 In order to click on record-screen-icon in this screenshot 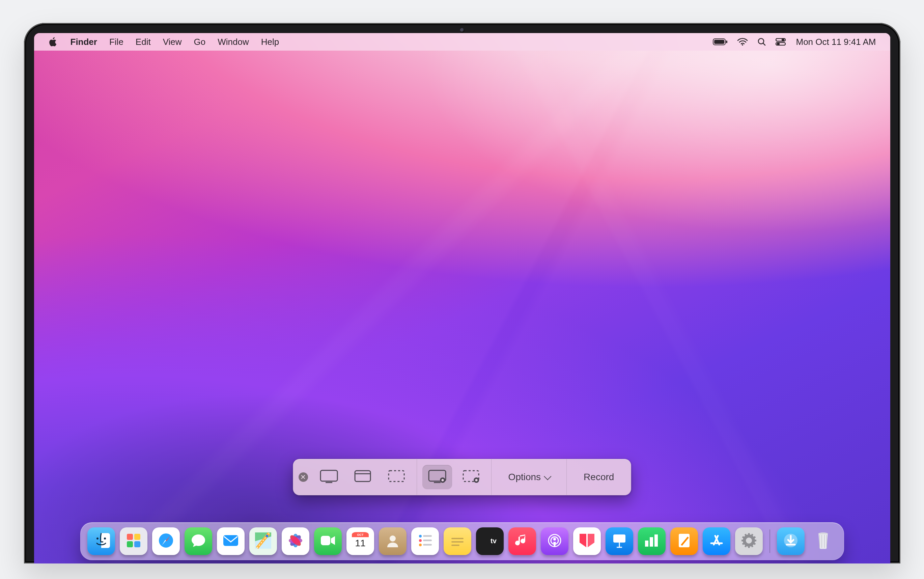, I will do `click(437, 477)`.